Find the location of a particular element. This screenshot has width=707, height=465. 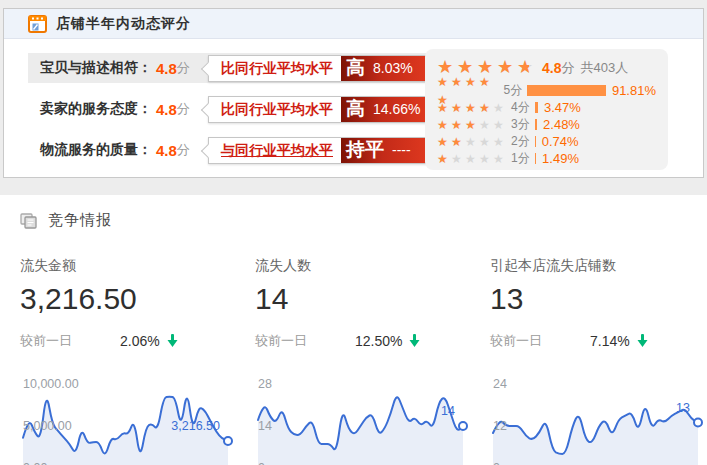

rating-label: 宝贝与描述相符： is located at coordinates (96, 68).